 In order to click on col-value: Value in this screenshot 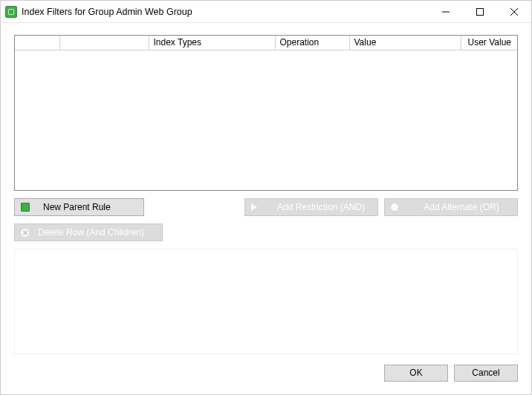, I will do `click(405, 43)`.